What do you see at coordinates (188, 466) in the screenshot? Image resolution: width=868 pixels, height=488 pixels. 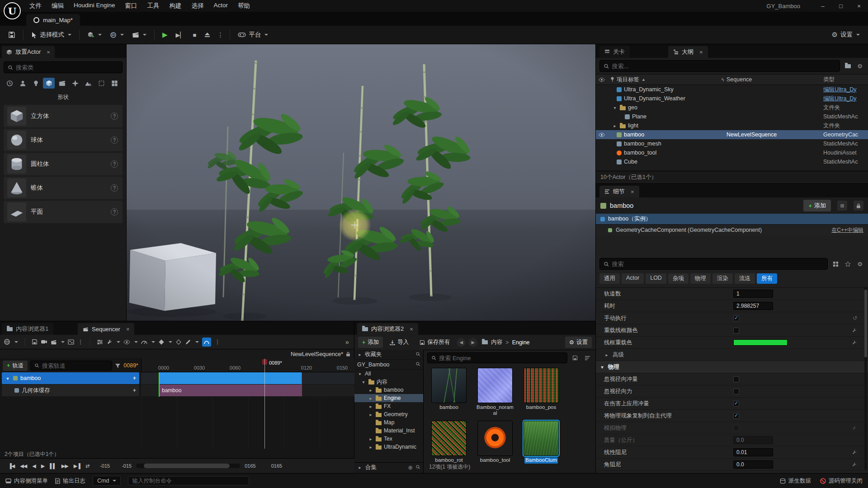 I see `timeline-scrollbar` at bounding box center [188, 466].